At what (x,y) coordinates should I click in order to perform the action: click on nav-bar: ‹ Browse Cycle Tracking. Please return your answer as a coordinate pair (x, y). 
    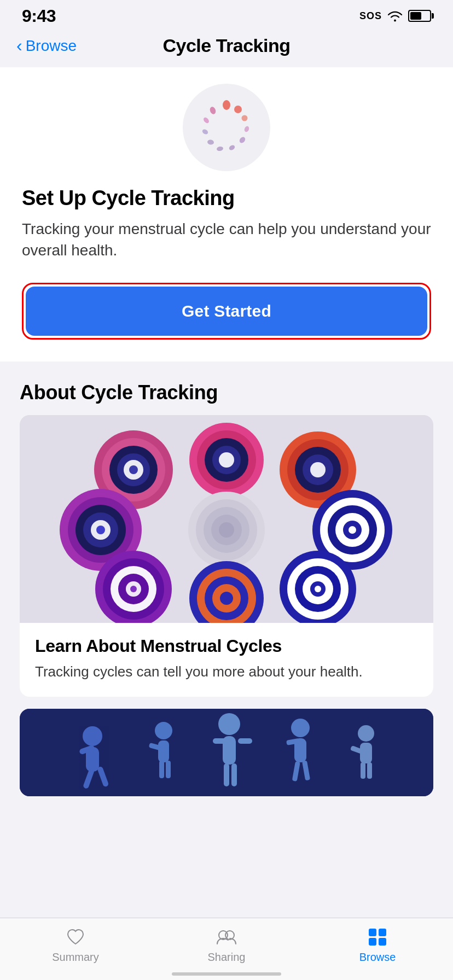
    Looking at the image, I should click on (226, 48).